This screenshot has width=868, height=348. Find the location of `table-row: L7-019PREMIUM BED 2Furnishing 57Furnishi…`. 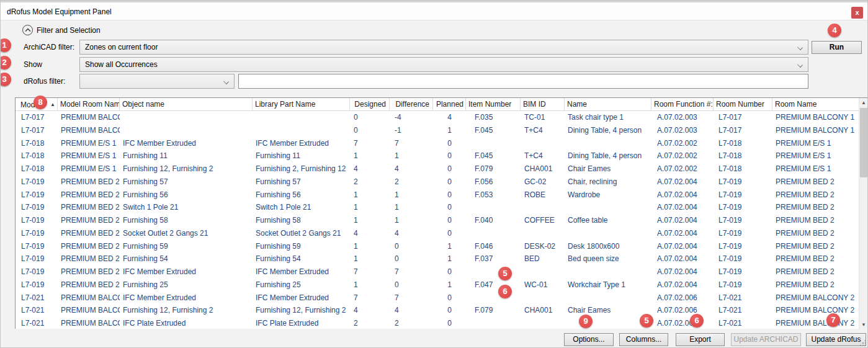

table-row: L7-019PREMIUM BED 2Furnishing 57Furnishi… is located at coordinates (437, 182).